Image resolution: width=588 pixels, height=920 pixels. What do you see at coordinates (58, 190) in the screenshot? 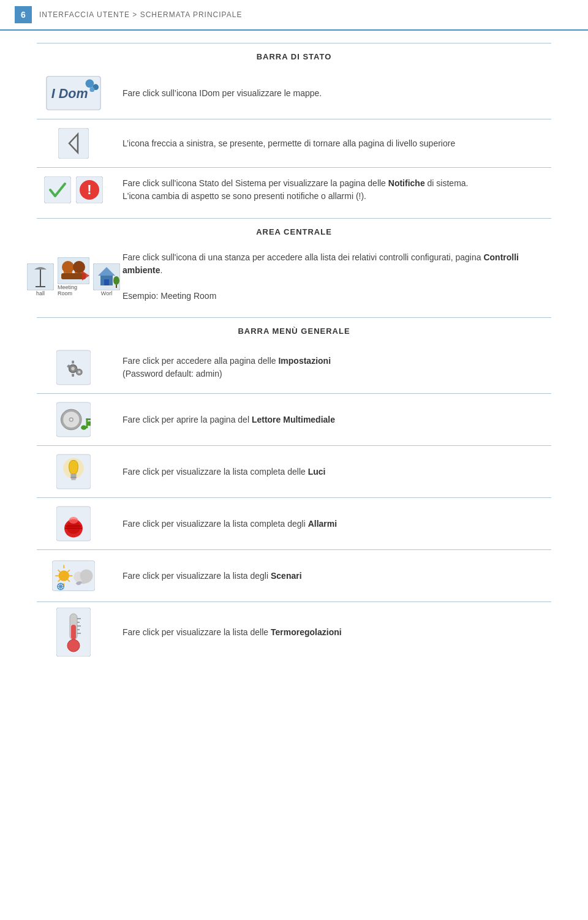
I see `checkmark-icon` at bounding box center [58, 190].